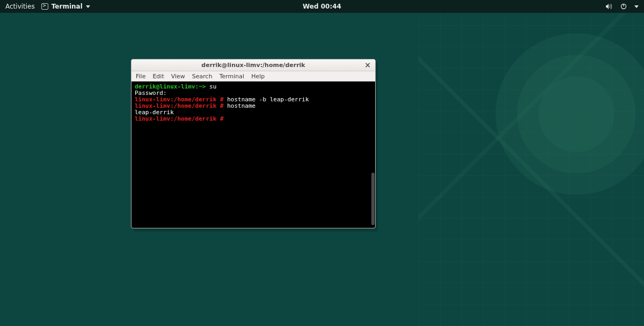 The height and width of the screenshot is (326, 644). Describe the element at coordinates (253, 65) in the screenshot. I see `window-title: derrik@linux-limv:/home/derrik` at that location.